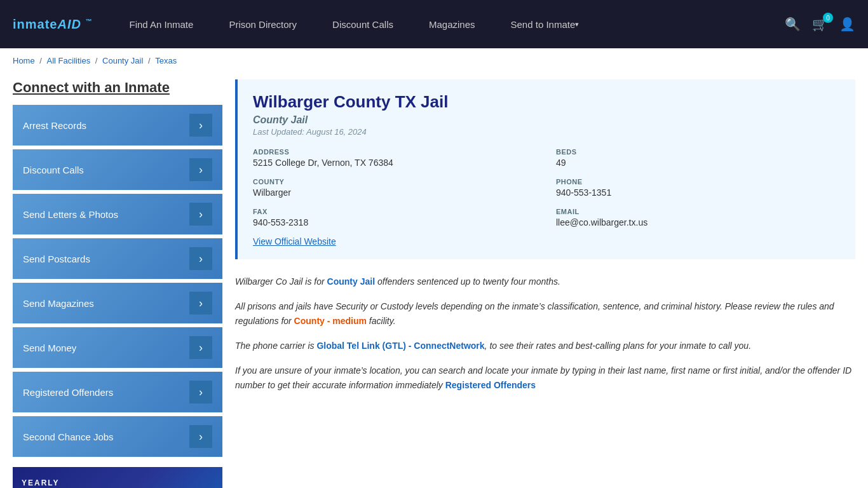 The height and width of the screenshot is (488, 868). Describe the element at coordinates (491, 385) in the screenshot. I see `desc-p4-link: Registered Offenders` at that location.